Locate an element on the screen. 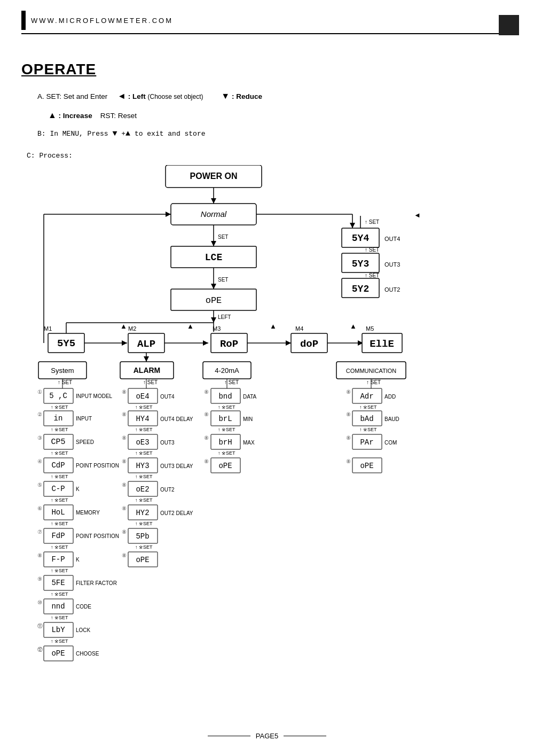 This screenshot has width=534, height=756. instruction-line-a2: ▲ : Increase RST: Reset is located at coordinates (280, 115).